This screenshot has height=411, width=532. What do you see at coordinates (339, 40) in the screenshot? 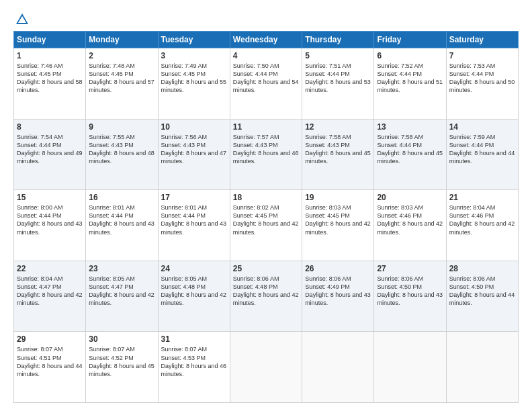
I see `weekday-header-thursday: Thursday` at bounding box center [339, 40].